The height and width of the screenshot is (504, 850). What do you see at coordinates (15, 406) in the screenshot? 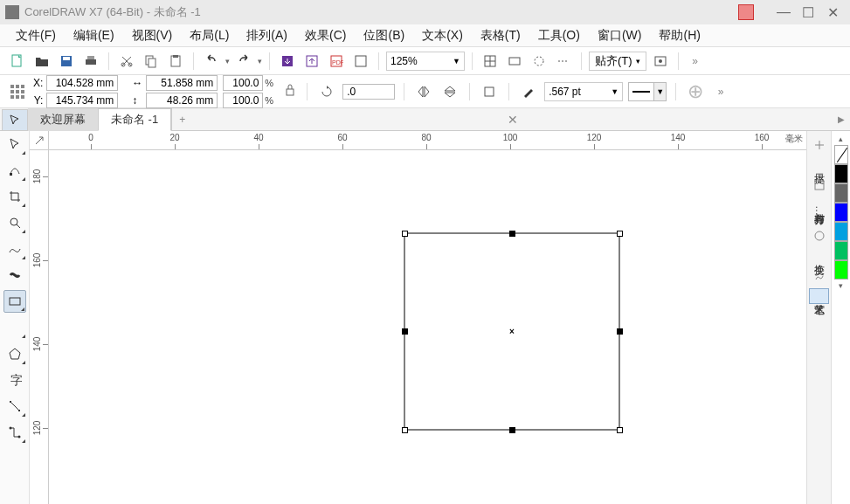
I see `dimension-tool` at bounding box center [15, 406].